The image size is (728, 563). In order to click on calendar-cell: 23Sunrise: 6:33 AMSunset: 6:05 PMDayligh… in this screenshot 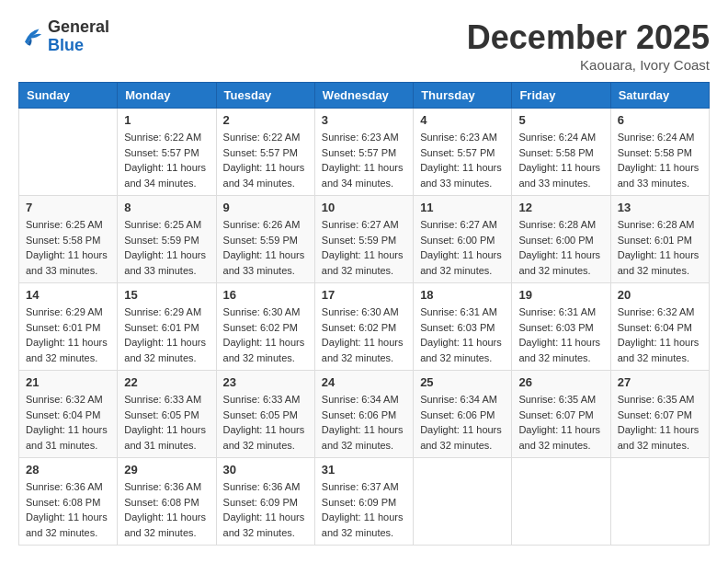, I will do `click(265, 414)`.